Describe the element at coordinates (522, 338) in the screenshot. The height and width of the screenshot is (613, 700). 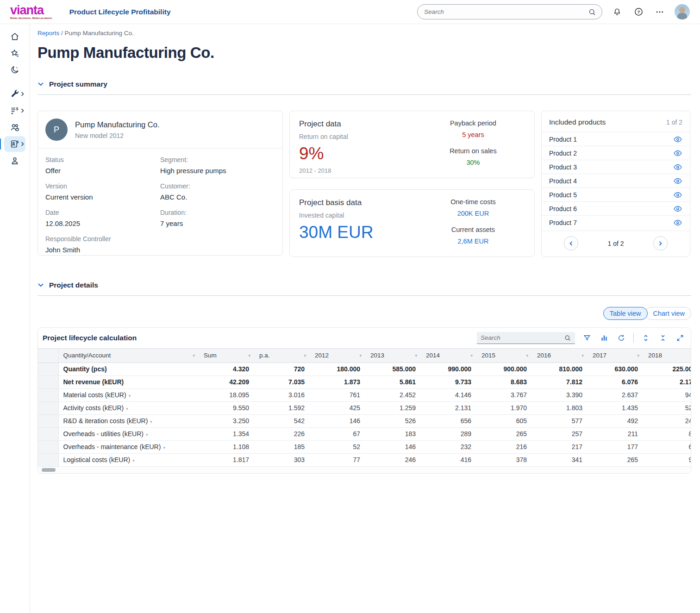
I see `table-search-input` at that location.